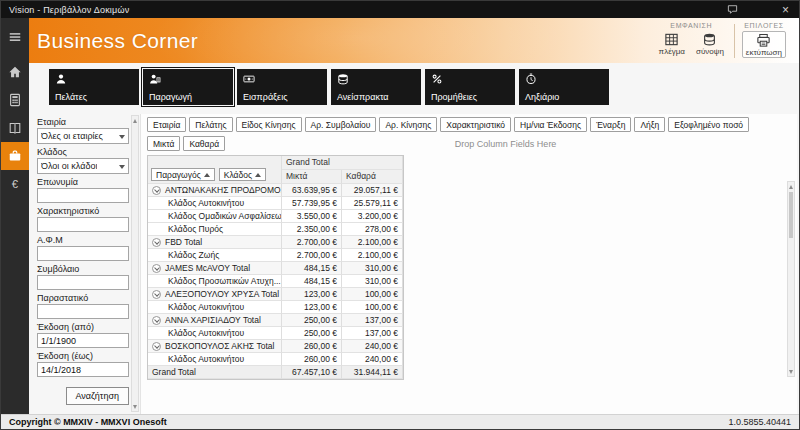  Describe the element at coordinates (215, 190) in the screenshot. I see `pivot-row-label: ΑΝΤΩΝΑΚΑΚΗΣ ΠΡΟΔΡΟΜΟΣ Total` at that location.